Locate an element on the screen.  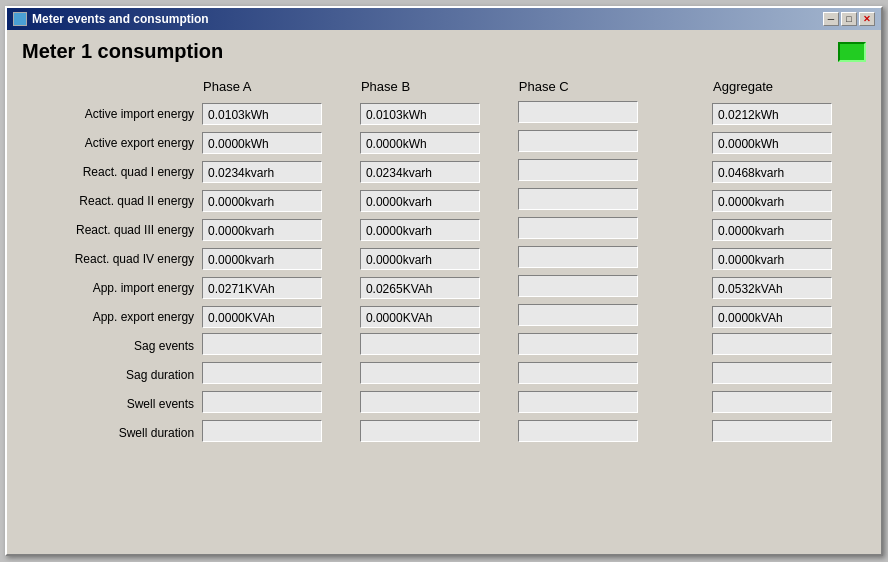
field-phase_b: 0.0000kWh is located at coordinates (420, 143).